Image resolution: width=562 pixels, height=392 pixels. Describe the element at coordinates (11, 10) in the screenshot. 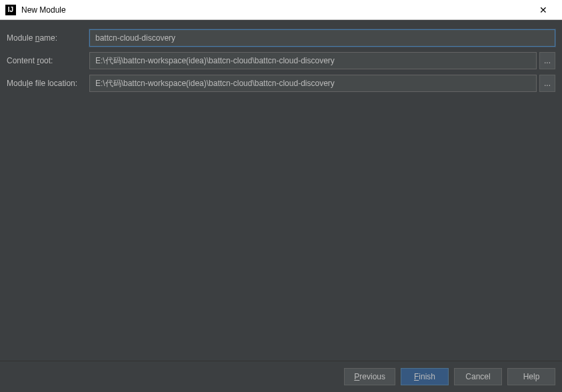

I see `app-icon: IJ` at that location.